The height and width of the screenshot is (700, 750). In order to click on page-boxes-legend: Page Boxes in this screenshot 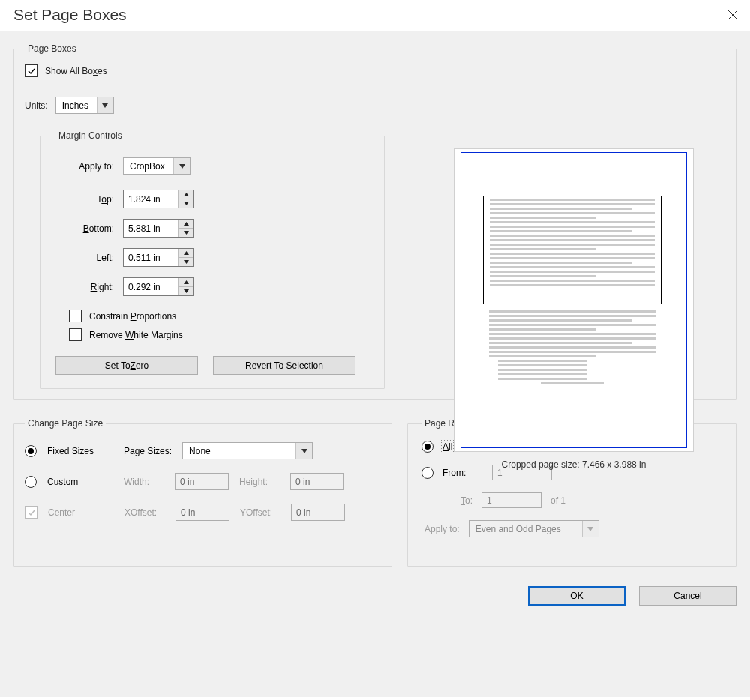, I will do `click(52, 49)`.